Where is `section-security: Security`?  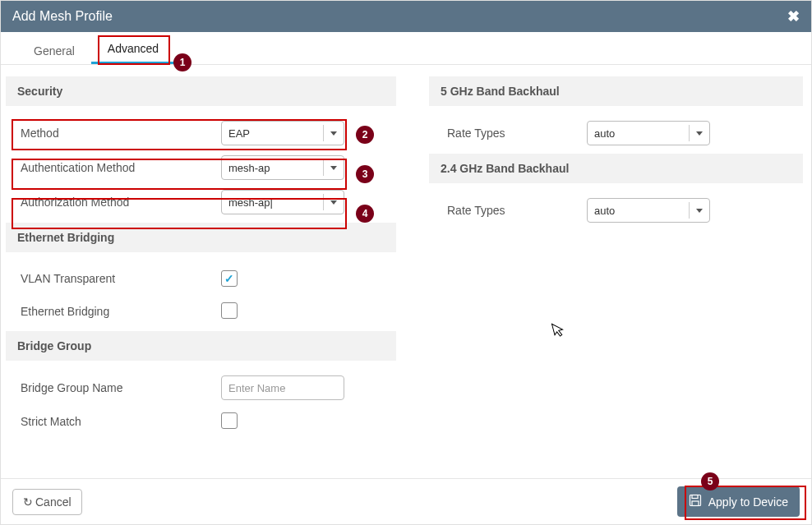 section-security: Security is located at coordinates (201, 91).